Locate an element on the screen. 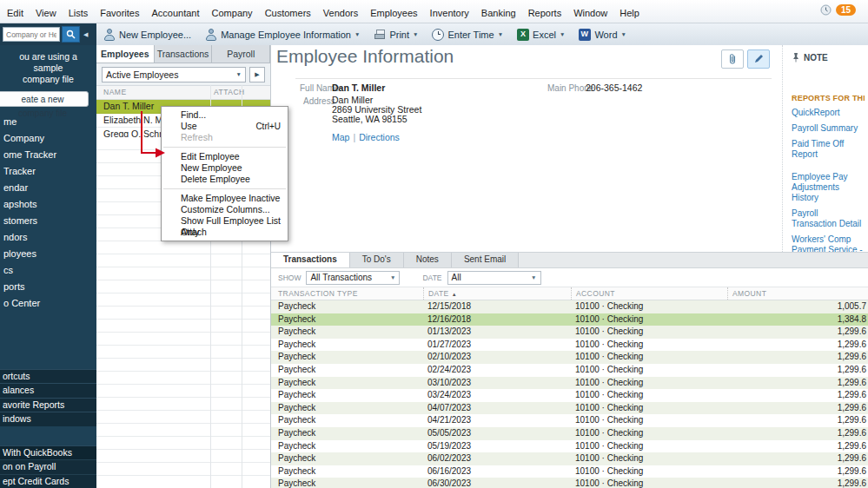  note-label: NOTE is located at coordinates (816, 57).